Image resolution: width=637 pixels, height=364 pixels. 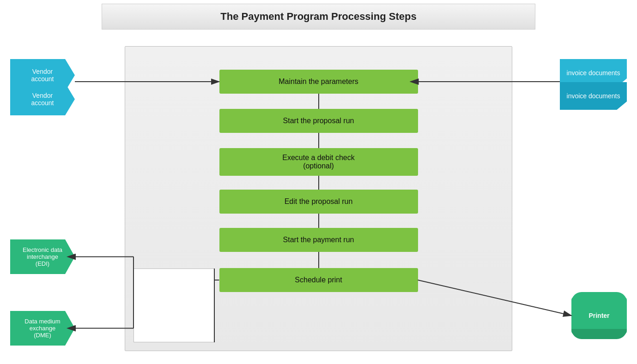 I want to click on page-title: The Payment Program Processing Steps, so click(x=319, y=17).